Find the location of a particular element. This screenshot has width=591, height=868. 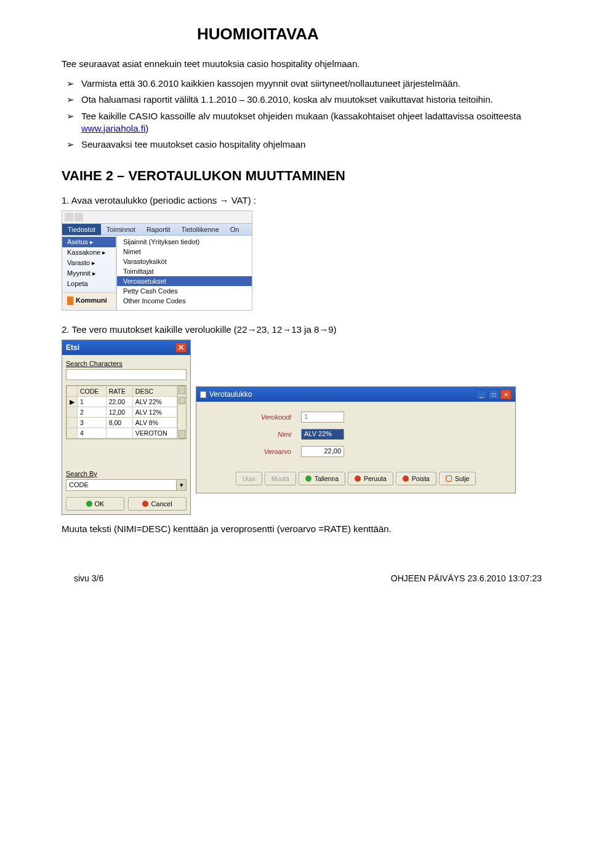

chevron-down-icon: ▾ is located at coordinates (181, 485).